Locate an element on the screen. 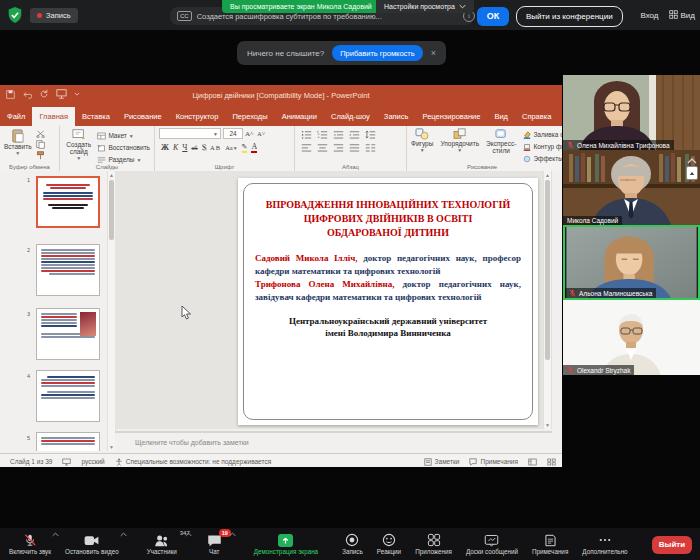  columns-icon is located at coordinates (370, 148).